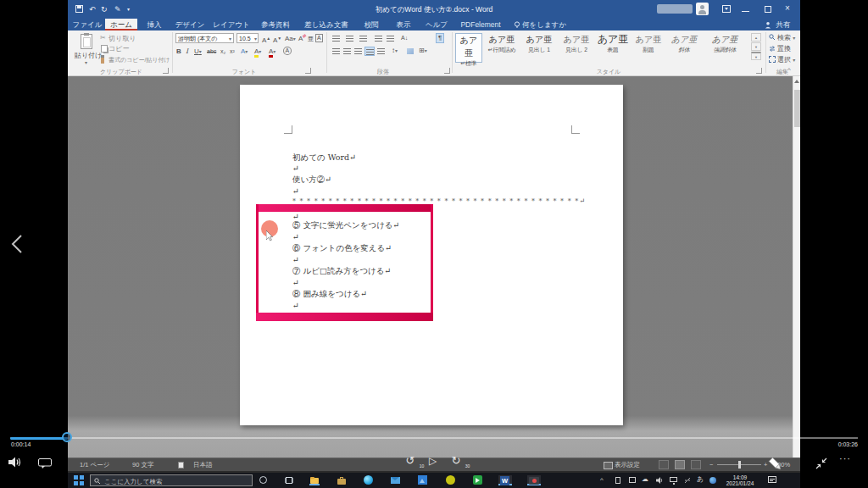  What do you see at coordinates (290, 39) in the screenshot?
I see `change-case-icon: Aa▾` at bounding box center [290, 39].